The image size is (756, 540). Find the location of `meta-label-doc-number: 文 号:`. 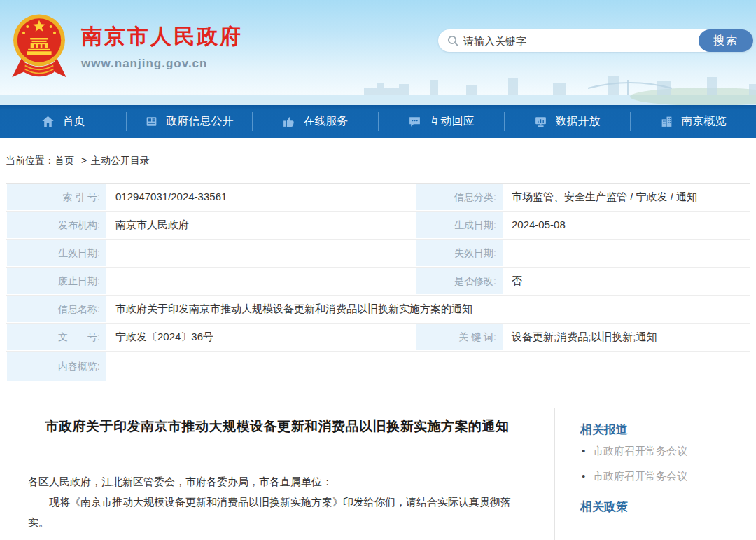

meta-label-doc-number: 文 号: is located at coordinates (57, 338).